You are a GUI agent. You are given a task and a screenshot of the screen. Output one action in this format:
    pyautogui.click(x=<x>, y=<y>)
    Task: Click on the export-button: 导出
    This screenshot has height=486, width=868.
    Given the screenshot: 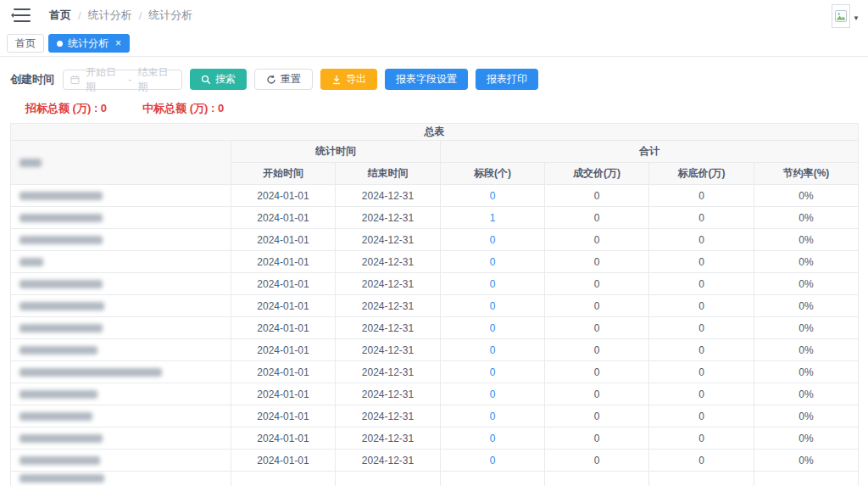 What is the action you would take?
    pyautogui.click(x=349, y=80)
    